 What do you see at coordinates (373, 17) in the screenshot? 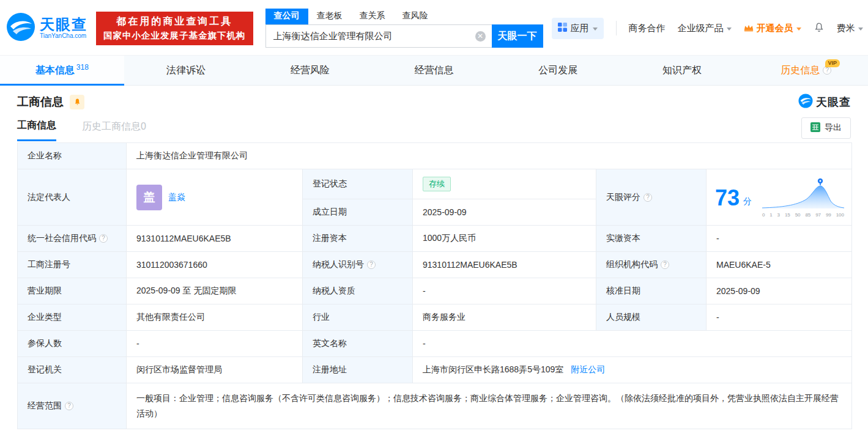
I see `search-tab-relation: 查关系` at bounding box center [373, 17].